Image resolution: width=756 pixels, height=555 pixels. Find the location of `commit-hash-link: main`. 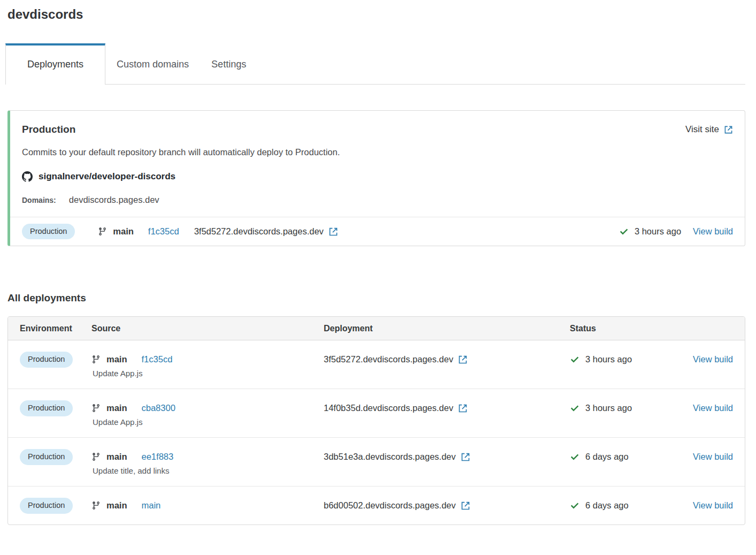

commit-hash-link: main is located at coordinates (151, 505).